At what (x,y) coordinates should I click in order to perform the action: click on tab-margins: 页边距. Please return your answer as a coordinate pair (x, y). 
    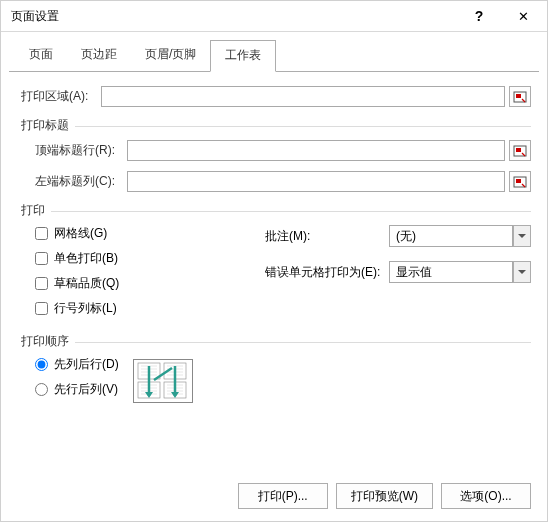
    Looking at the image, I should click on (99, 56).